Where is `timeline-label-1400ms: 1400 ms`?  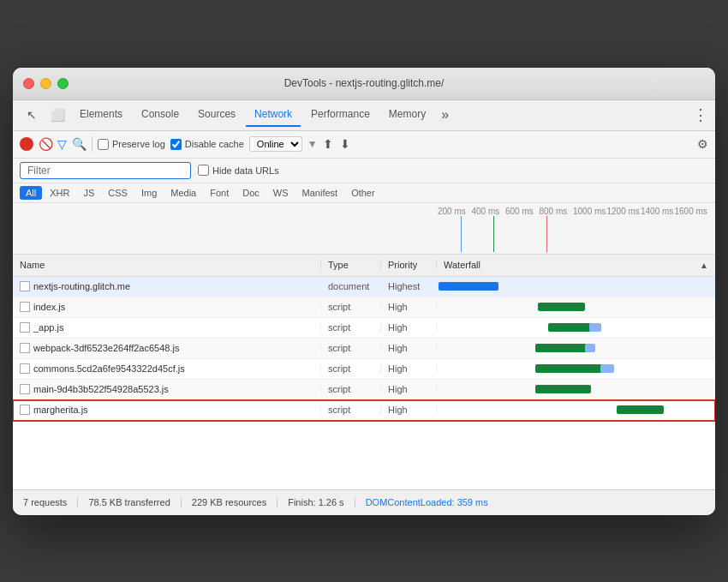 timeline-label-1400ms: 1400 ms is located at coordinates (658, 211).